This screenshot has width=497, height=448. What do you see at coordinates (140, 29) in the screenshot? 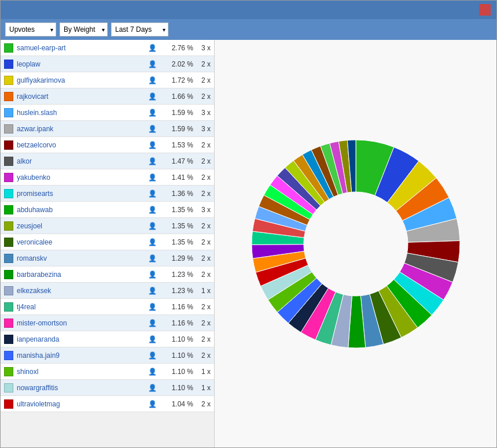
I see `time-range-select: Last 7 Days Last 30 Days All Time` at bounding box center [140, 29].